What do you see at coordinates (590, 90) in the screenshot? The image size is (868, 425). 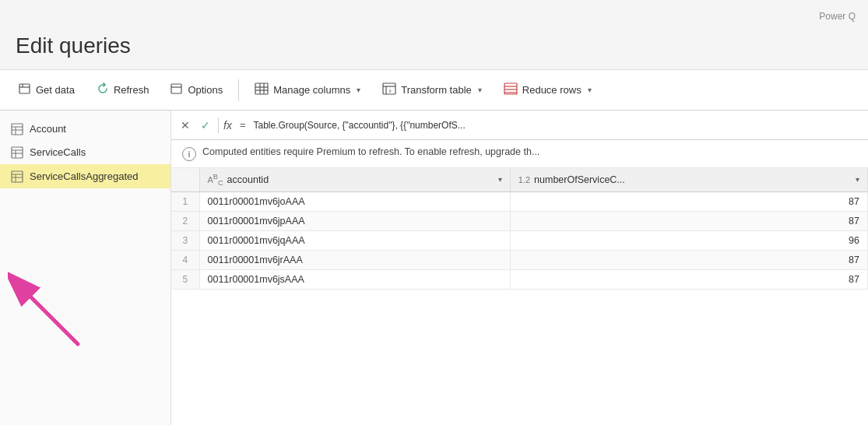 I see `reduce-rows-chevron: ▾` at bounding box center [590, 90].